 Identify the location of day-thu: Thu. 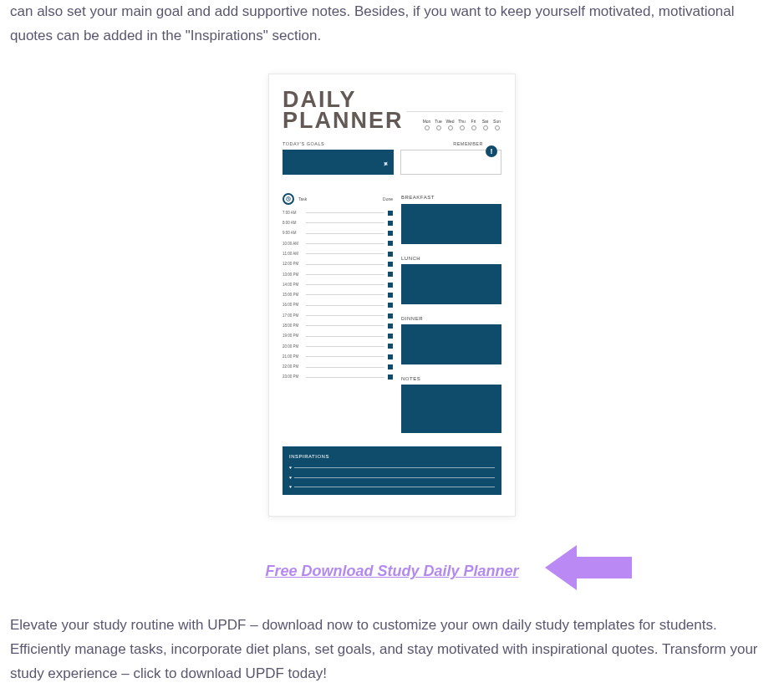
(461, 125).